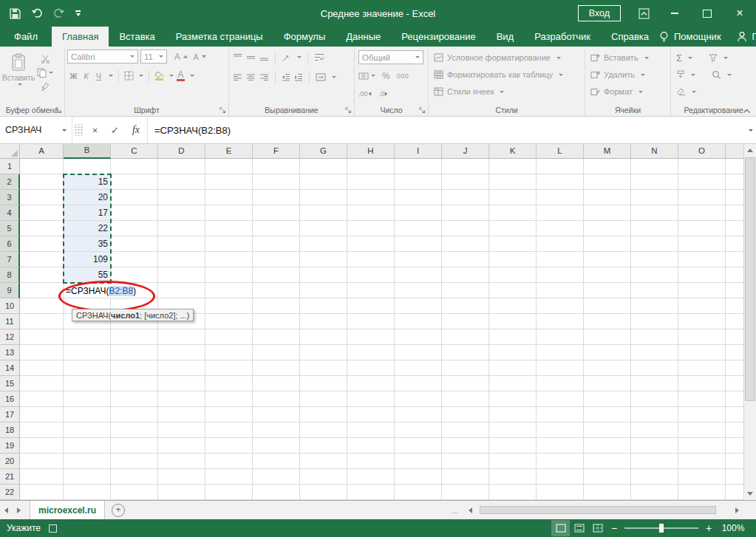  What do you see at coordinates (371, 477) in the screenshot?
I see `cell-H21` at bounding box center [371, 477].